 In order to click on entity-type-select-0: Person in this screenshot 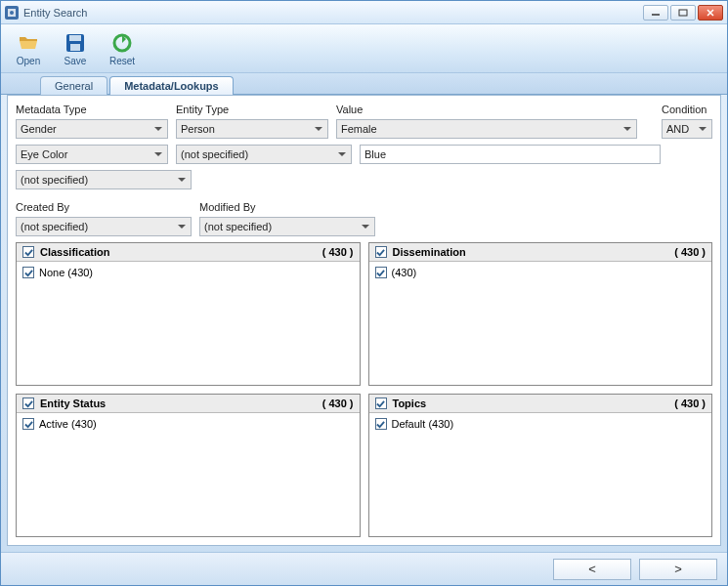, I will do `click(252, 129)`.